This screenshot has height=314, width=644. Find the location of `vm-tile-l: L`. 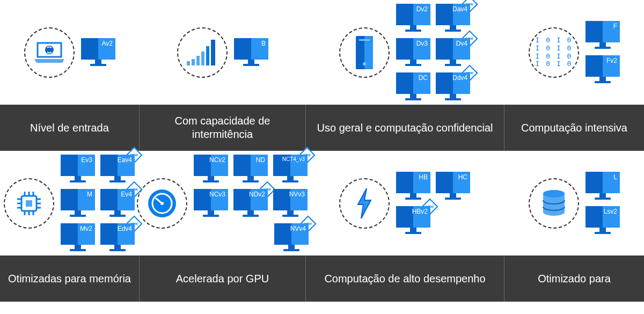

vm-tile-l: L is located at coordinates (603, 186).